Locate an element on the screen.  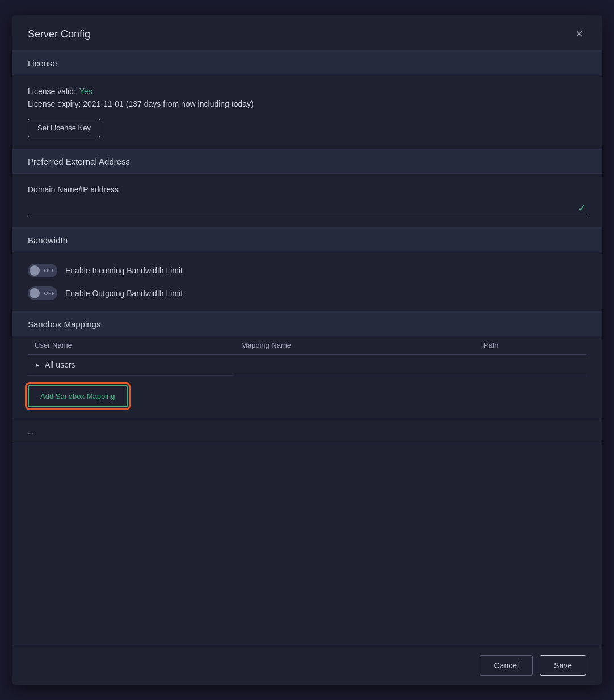
set-license-key-button: Set License Key is located at coordinates (64, 128).